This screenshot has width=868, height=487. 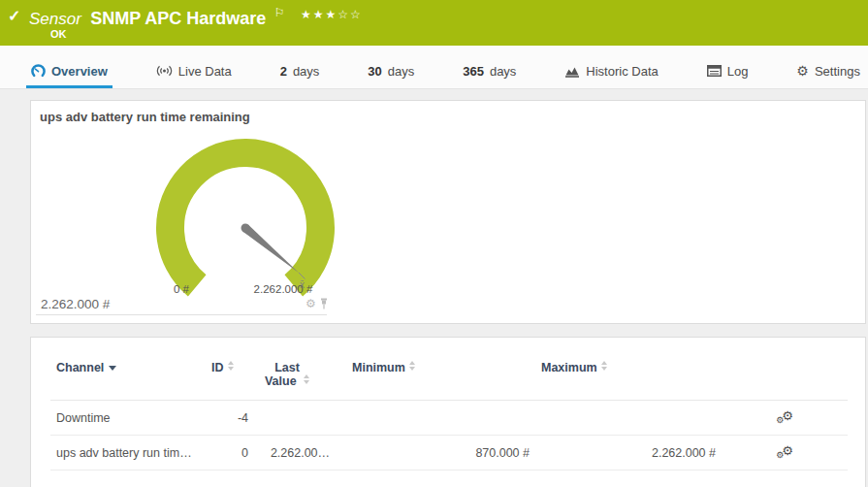 What do you see at coordinates (332, 15) in the screenshot?
I see `priority-stars: ★★★☆☆` at bounding box center [332, 15].